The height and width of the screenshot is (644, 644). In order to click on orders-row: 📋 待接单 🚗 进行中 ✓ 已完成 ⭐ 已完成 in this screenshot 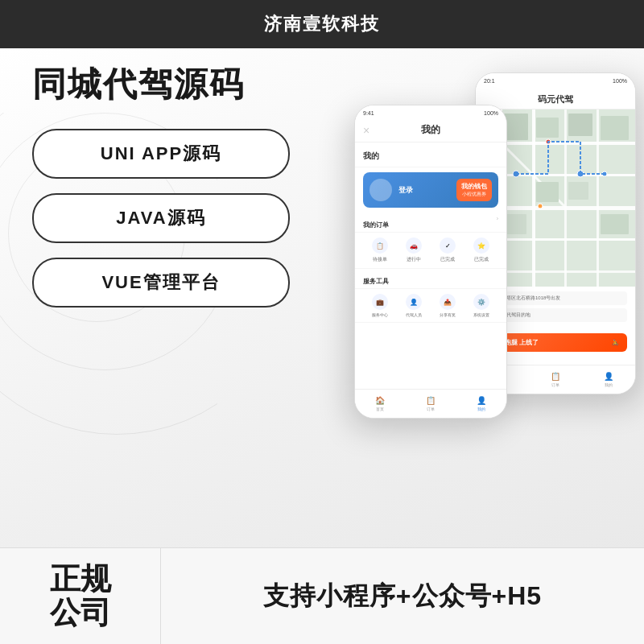, I will do `click(431, 251)`.